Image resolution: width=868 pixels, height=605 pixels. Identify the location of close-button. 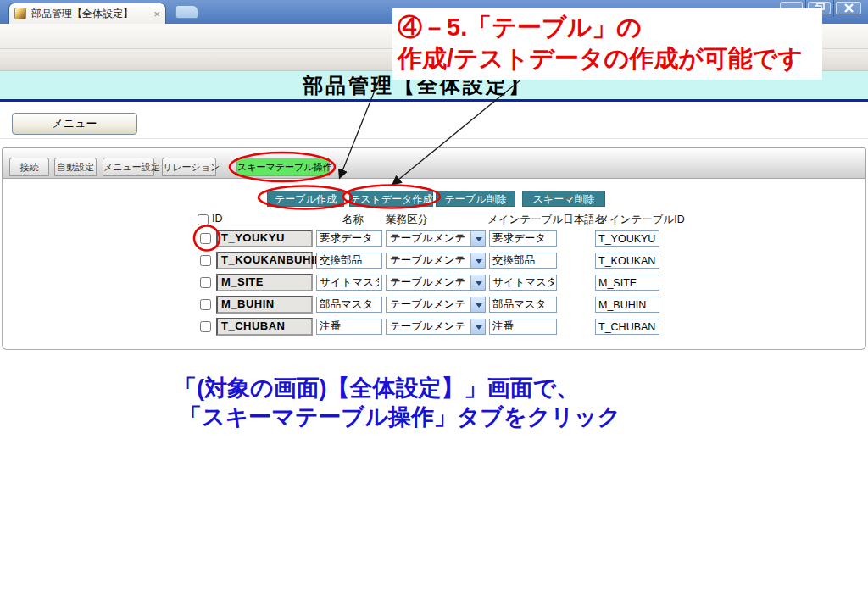
(849, 8).